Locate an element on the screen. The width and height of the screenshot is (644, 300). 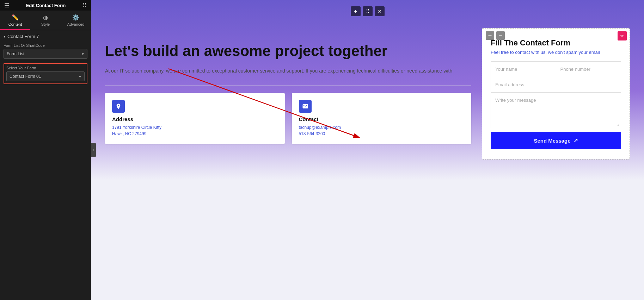
section-header: ▾ Contact Form 7 is located at coordinates (45, 37).